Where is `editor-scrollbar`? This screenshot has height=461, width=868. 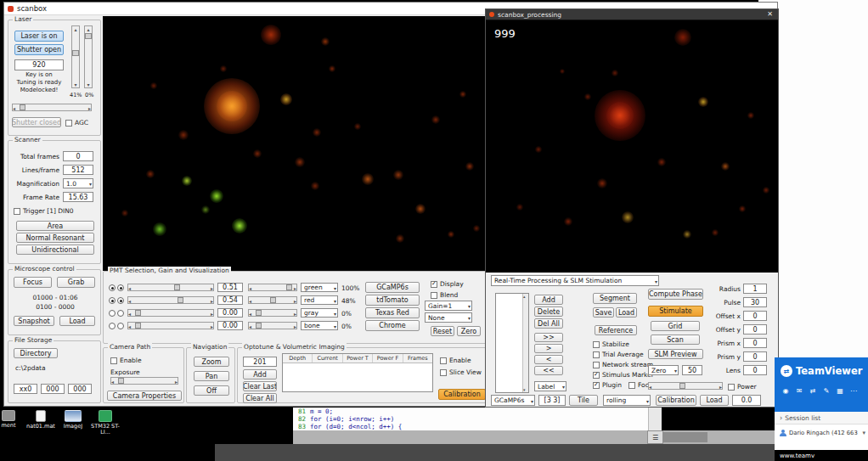
editor-scrollbar is located at coordinates (655, 419).